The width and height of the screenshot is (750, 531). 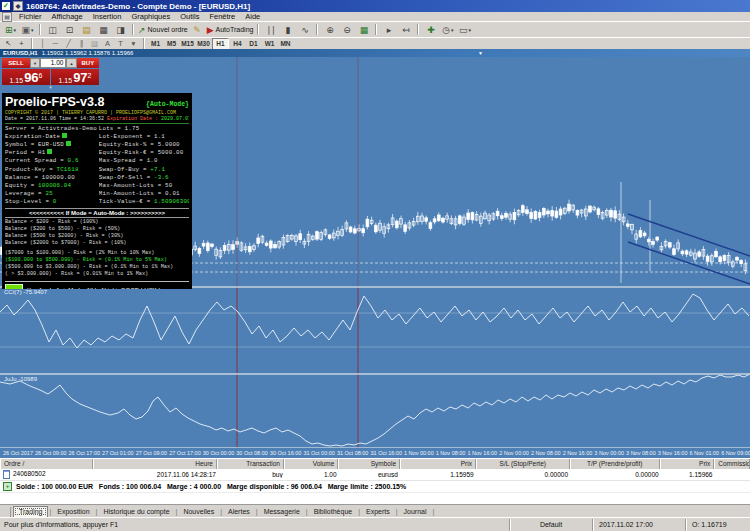 I want to click on market-watch-button: ◫, so click(x=52, y=30).